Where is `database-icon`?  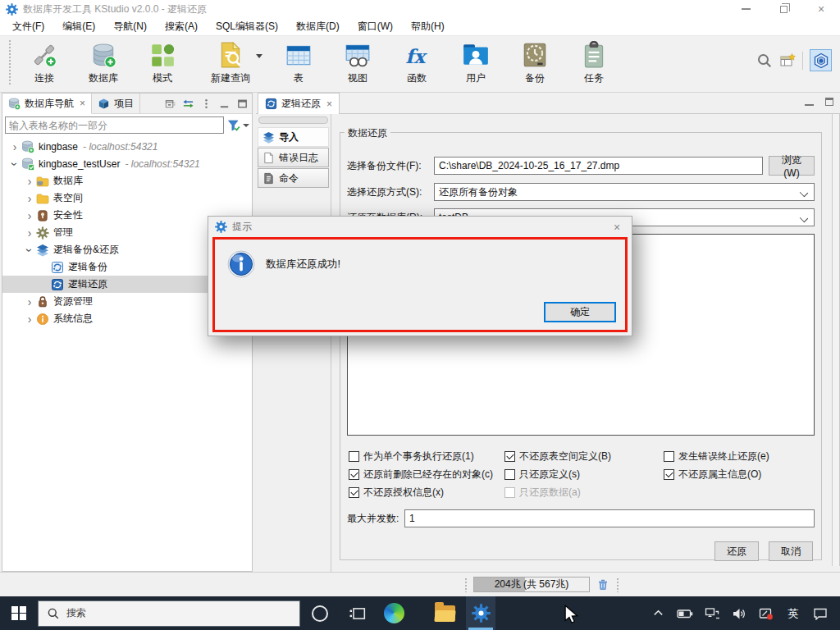 database-icon is located at coordinates (103, 55).